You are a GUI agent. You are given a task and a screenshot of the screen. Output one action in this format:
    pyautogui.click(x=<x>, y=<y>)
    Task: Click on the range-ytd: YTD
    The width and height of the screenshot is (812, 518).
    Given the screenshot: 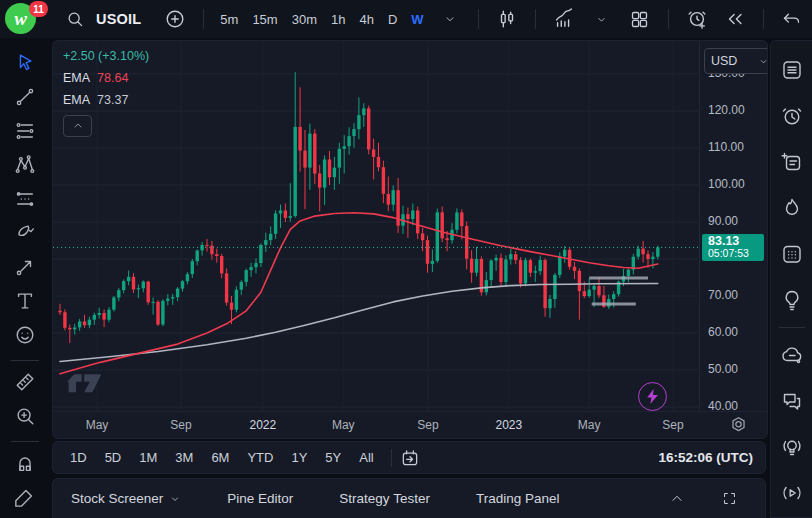 What is the action you would take?
    pyautogui.click(x=260, y=458)
    